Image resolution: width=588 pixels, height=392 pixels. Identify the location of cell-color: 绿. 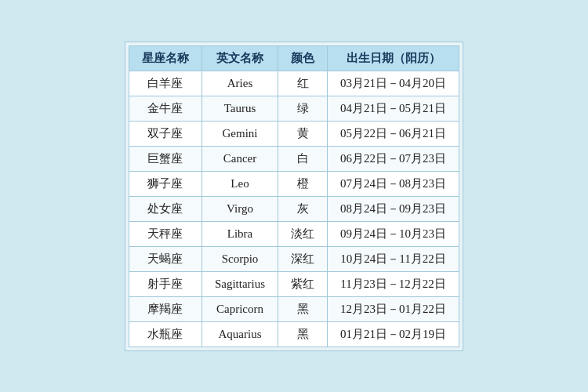
(303, 108).